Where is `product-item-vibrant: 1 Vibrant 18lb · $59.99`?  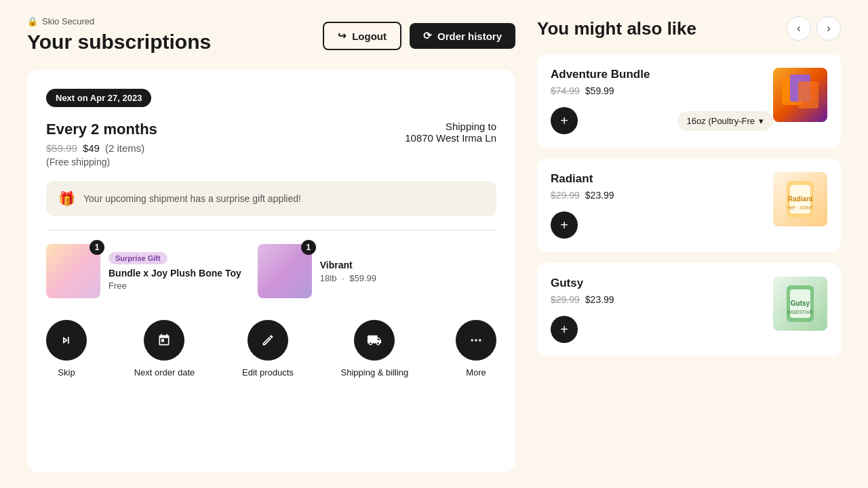 product-item-vibrant: 1 Vibrant 18lb · $59.99 is located at coordinates (317, 271).